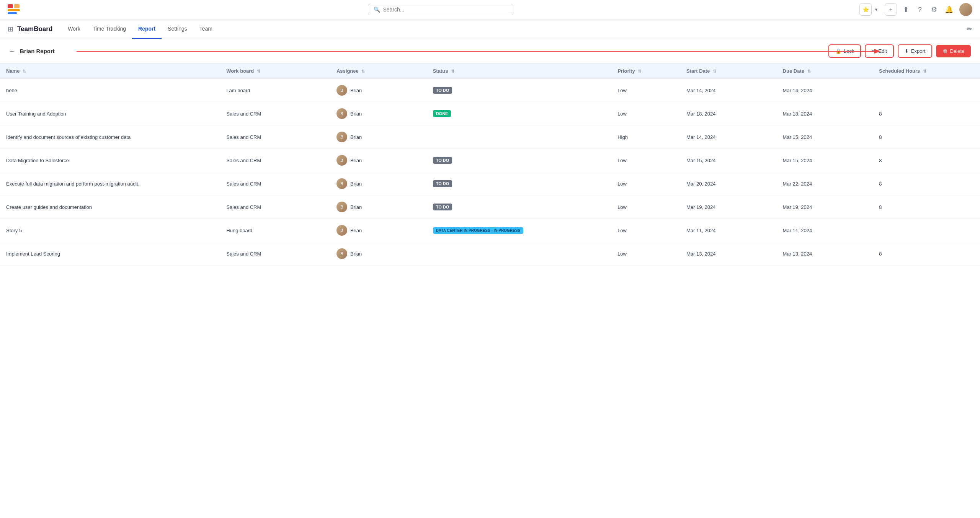 The width and height of the screenshot is (980, 518). What do you see at coordinates (925, 71) in the screenshot?
I see `sort-icon-hours: ⇅` at bounding box center [925, 71].